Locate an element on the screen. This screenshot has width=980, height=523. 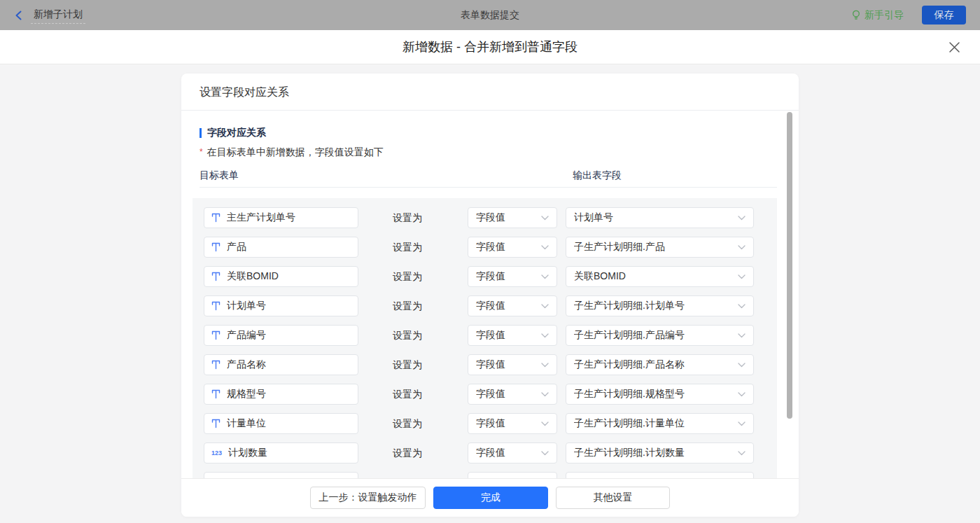
target-field-input: 123 产品 is located at coordinates (281, 247).